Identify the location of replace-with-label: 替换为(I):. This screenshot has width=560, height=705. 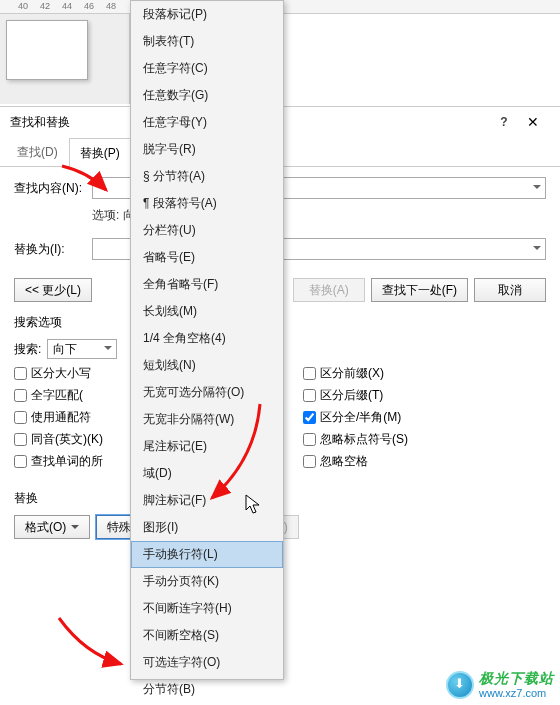
(53, 250).